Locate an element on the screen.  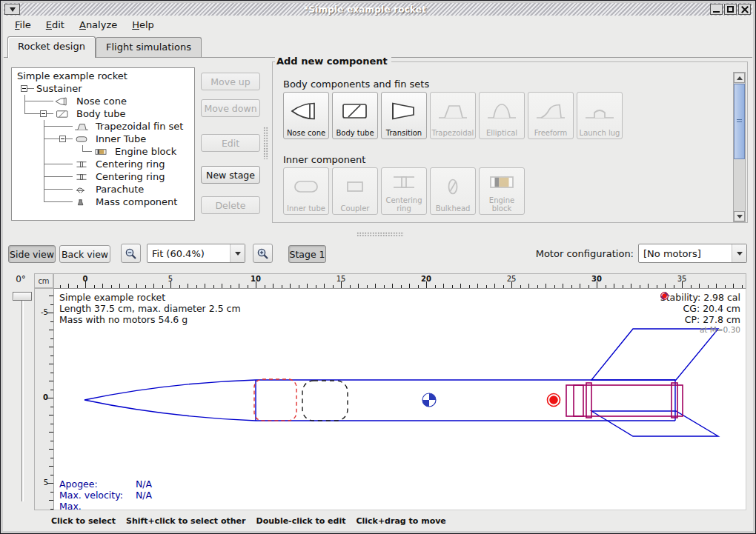
add-elliptical-button: Elliptical is located at coordinates (502, 116).